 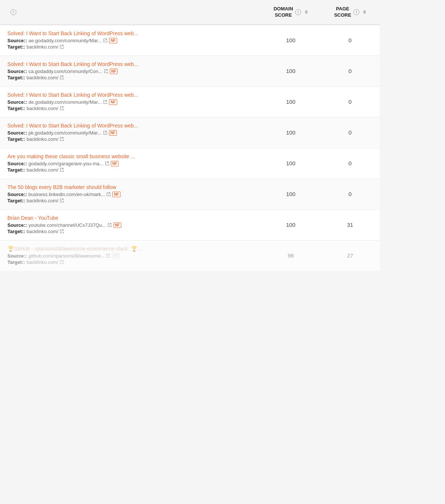 What do you see at coordinates (306, 13) in the screenshot?
I see `sort-down-icon` at bounding box center [306, 13].